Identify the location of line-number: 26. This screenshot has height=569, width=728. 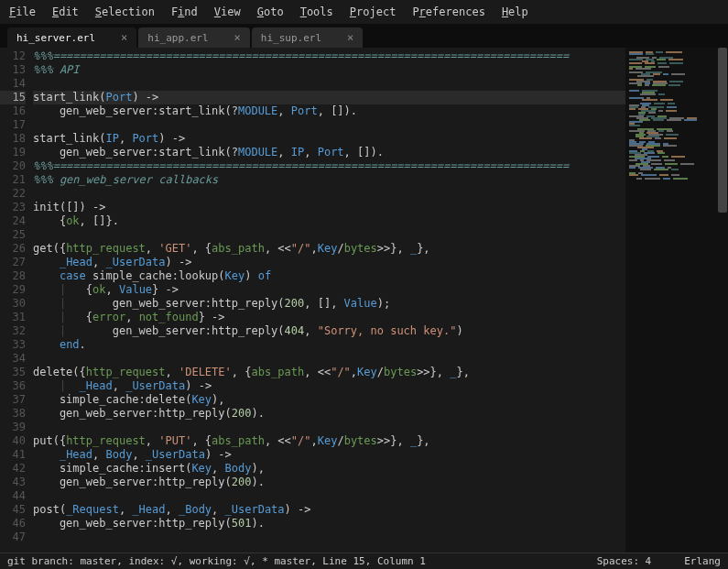
(13, 249).